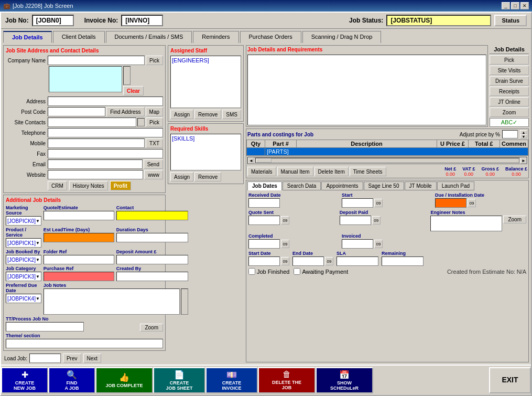 The width and height of the screenshot is (532, 396). Describe the element at coordinates (24, 298) in the screenshot. I see `preferred-due-dropdown: [JOBPICK4] ▼` at that location.